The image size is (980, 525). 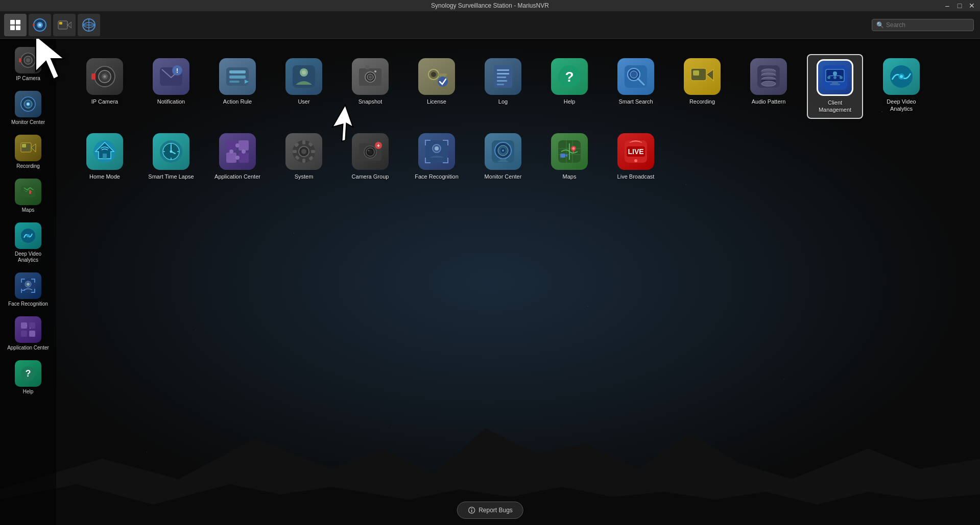 What do you see at coordinates (303, 102) in the screenshot?
I see `app-label-user: User` at bounding box center [303, 102].